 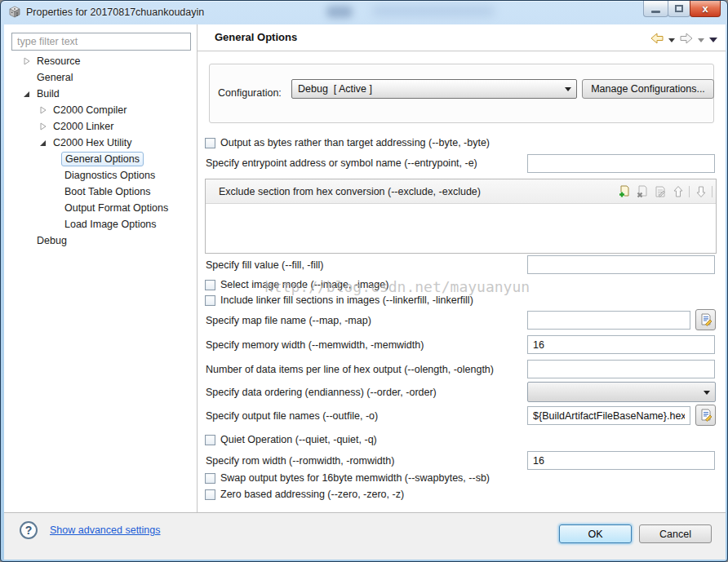 What do you see at coordinates (700, 191) in the screenshot?
I see `move-down-icon` at bounding box center [700, 191].